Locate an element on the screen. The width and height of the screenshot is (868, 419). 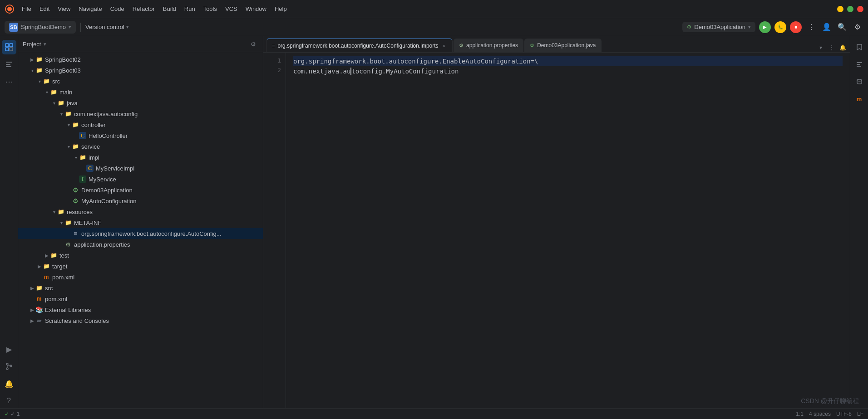
run-play-icon: ▶ is located at coordinates (765, 27).